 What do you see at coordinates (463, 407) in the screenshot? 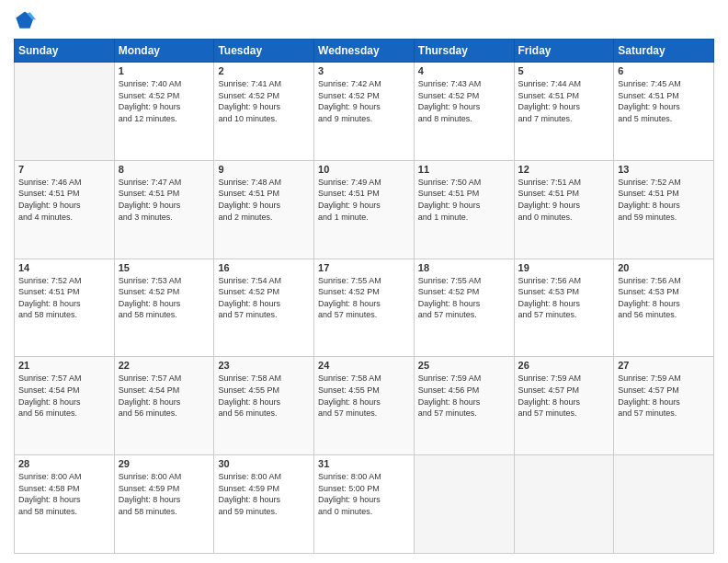
I see `calendar-cell: 25Sunrise: 7:59 AM Sunset: 4:56 PM Dayli…` at bounding box center [463, 407].